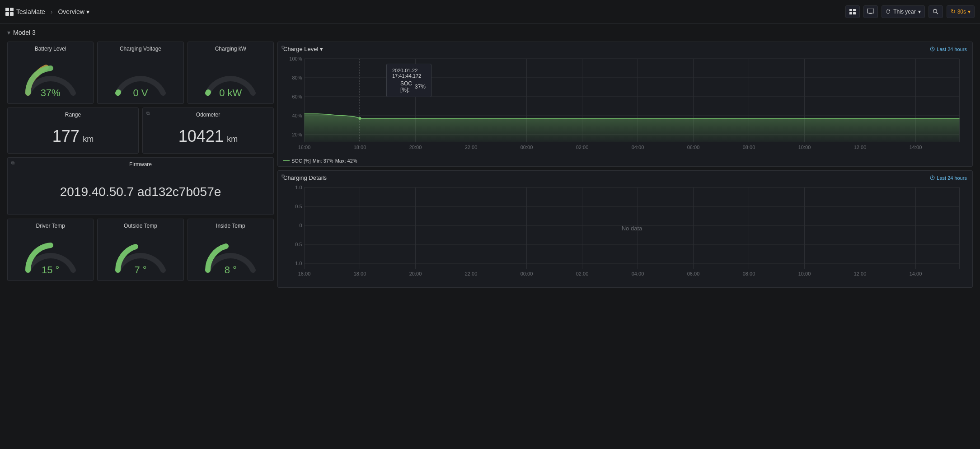  I want to click on charging-details-title-button: Charging Details, so click(305, 178).